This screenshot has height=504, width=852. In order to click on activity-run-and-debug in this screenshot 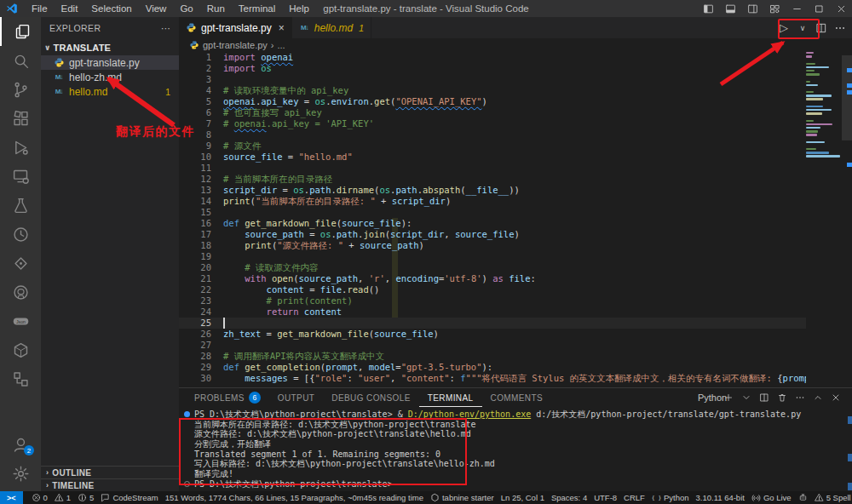, I will do `click(20, 147)`.